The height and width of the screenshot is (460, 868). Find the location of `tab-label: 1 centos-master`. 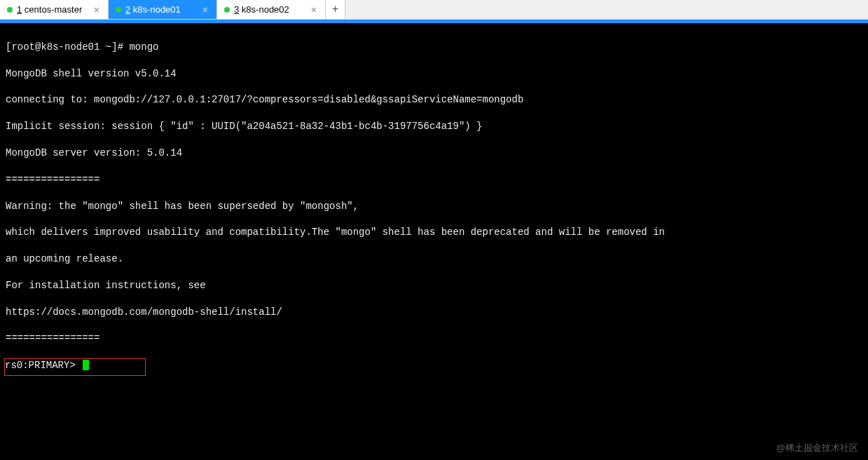

tab-label: 1 centos-master is located at coordinates (49, 10).